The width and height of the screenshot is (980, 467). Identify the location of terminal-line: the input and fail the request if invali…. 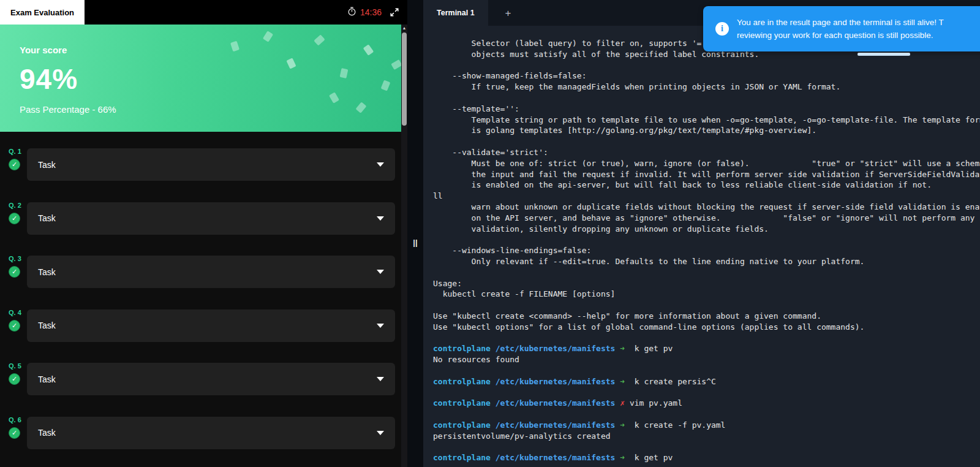
(707, 175).